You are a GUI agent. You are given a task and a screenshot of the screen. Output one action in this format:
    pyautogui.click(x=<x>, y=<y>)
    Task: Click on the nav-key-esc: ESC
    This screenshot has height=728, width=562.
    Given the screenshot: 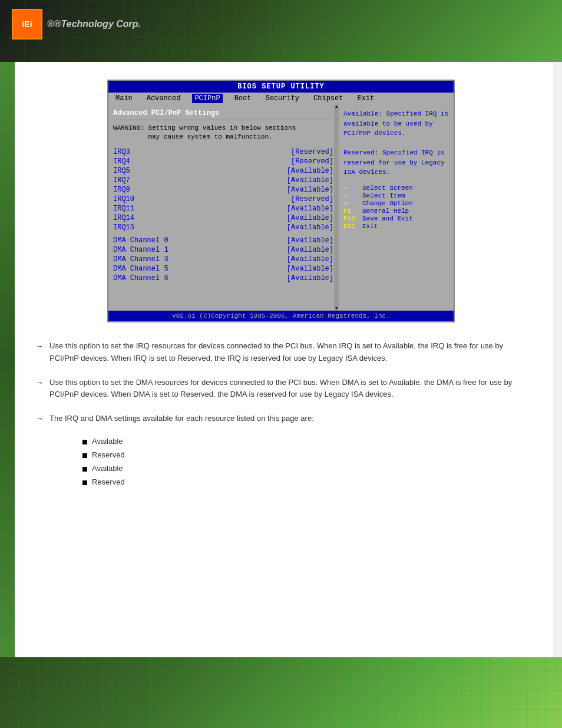 What is the action you would take?
    pyautogui.click(x=352, y=226)
    